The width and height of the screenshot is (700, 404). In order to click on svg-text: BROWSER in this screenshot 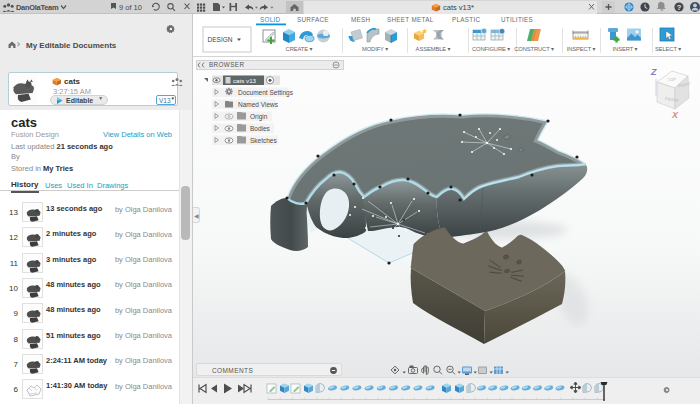, I will do `click(226, 64)`.